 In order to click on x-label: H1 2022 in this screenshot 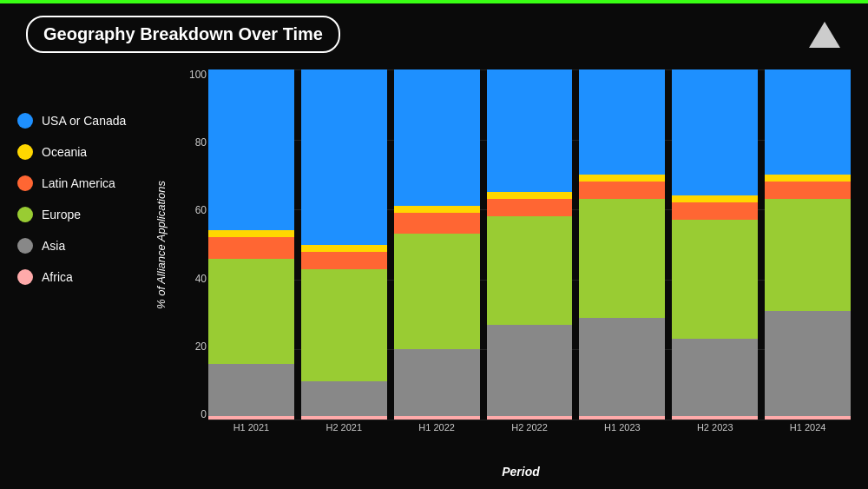, I will do `click(437, 432)`.